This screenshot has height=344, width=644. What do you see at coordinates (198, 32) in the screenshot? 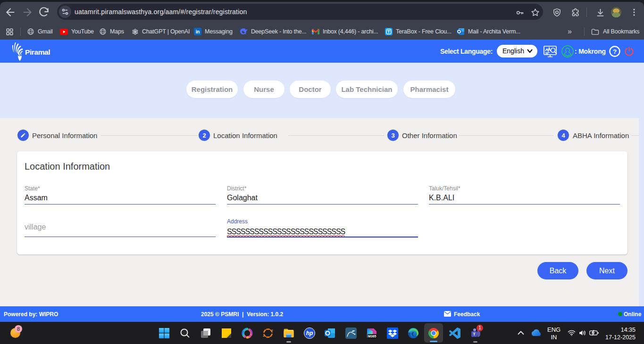
I see `svg-text: in` at bounding box center [198, 32].